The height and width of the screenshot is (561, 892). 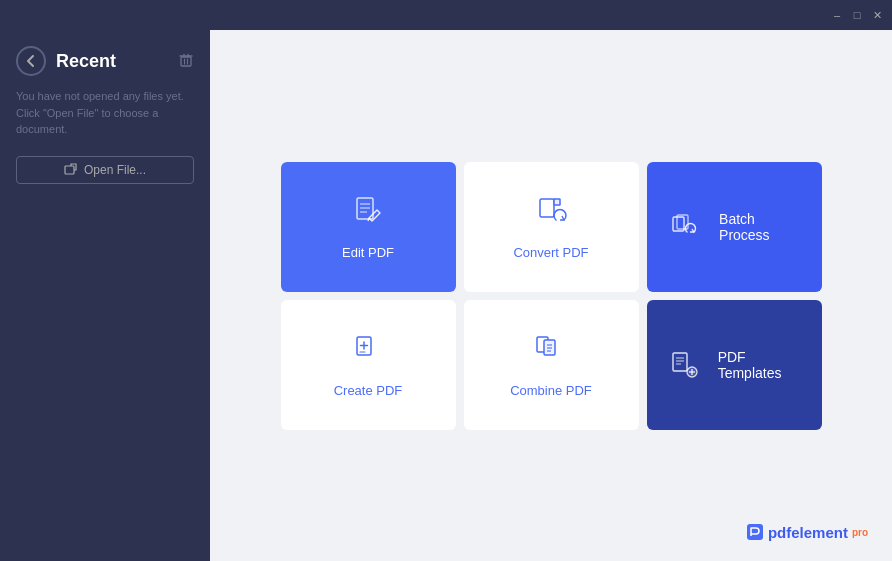 What do you see at coordinates (105, 61) in the screenshot?
I see `sidebar-header: Recent` at bounding box center [105, 61].